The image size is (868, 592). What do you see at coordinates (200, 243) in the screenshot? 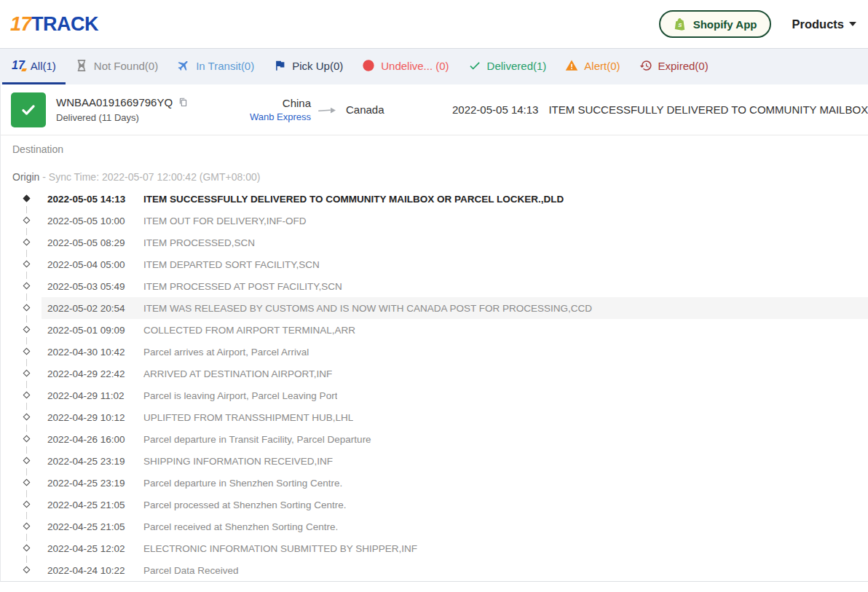
I see `event-description: ITEM PROCESSED,SCN` at bounding box center [200, 243].